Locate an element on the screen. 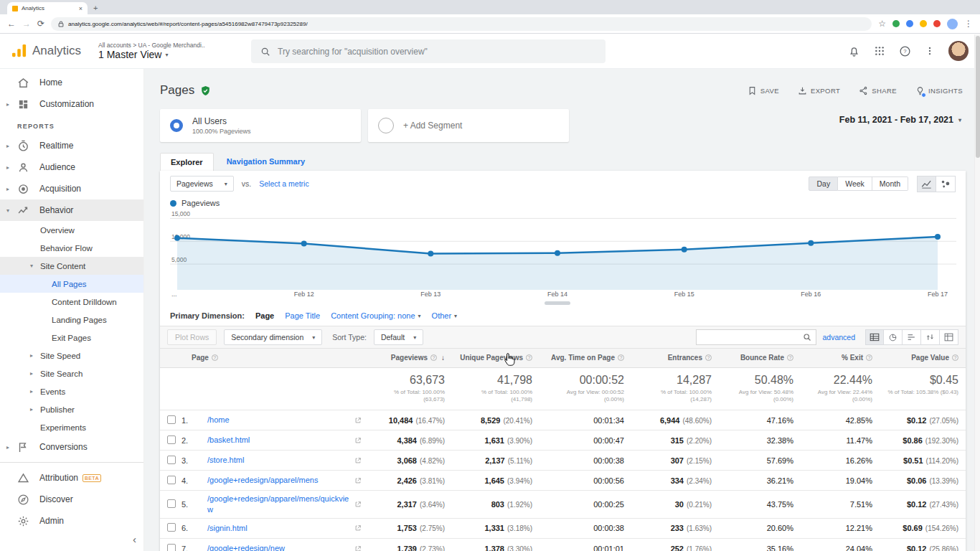  percentage-view-icon is located at coordinates (893, 337).